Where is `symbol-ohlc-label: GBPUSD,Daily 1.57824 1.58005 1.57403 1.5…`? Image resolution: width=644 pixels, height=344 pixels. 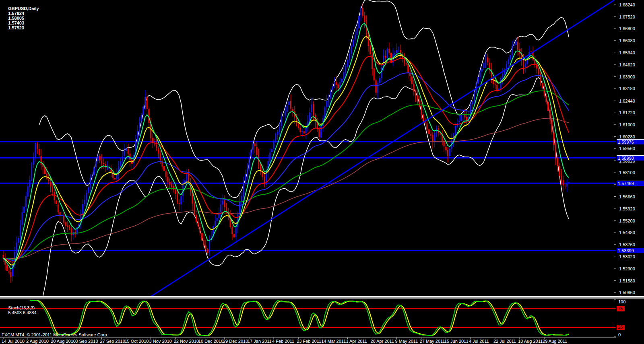
symbol-ohlc-label: GBPUSD,Daily 1.57824 1.58005 1.57403 1.5… is located at coordinates (23, 18).